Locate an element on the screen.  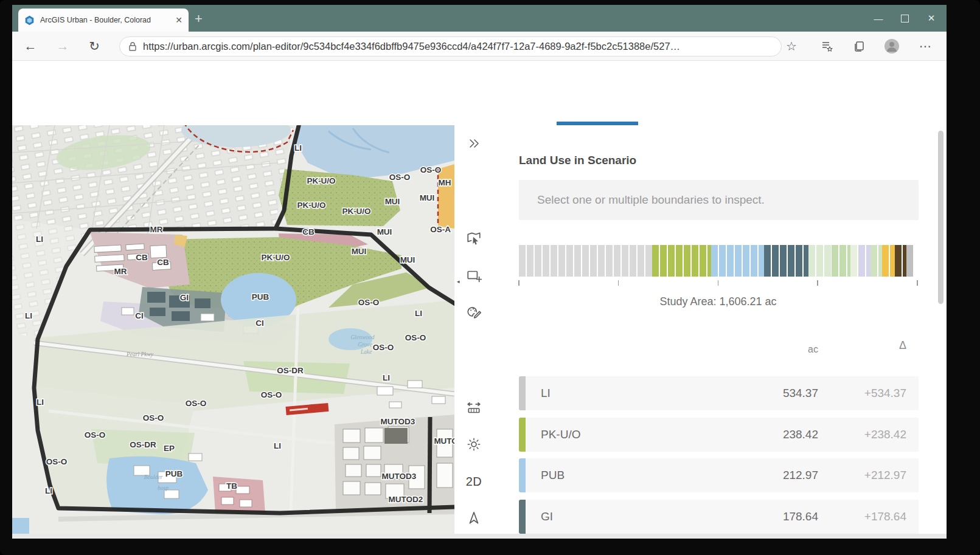
bar-segment-MUTOD is located at coordinates (888, 261).